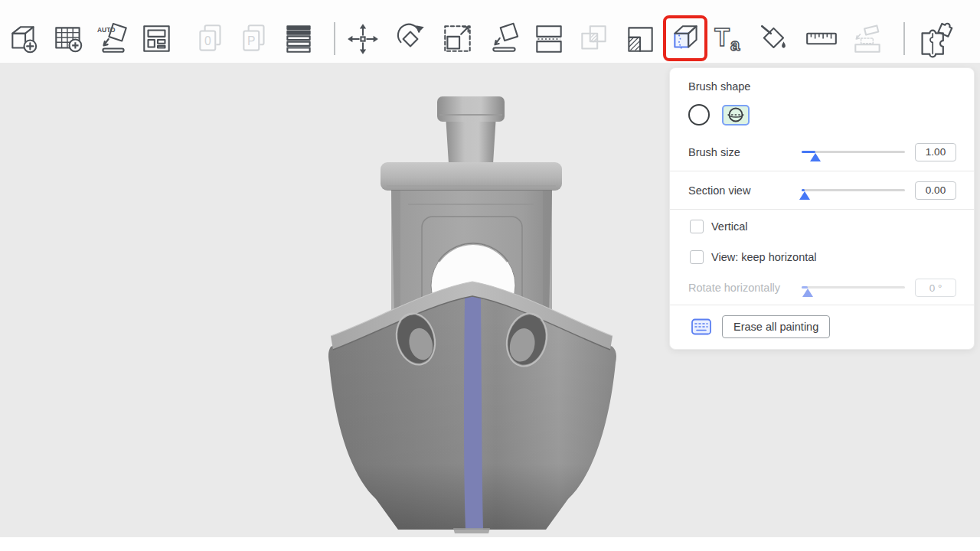 The image size is (980, 551). Describe the element at coordinates (549, 39) in the screenshot. I see `cut-icon` at that location.